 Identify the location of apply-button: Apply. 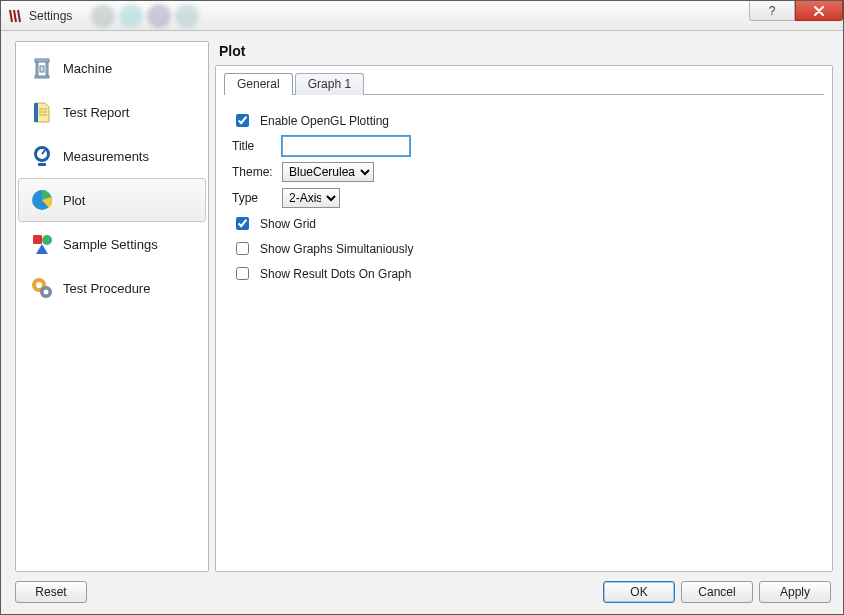
(795, 592).